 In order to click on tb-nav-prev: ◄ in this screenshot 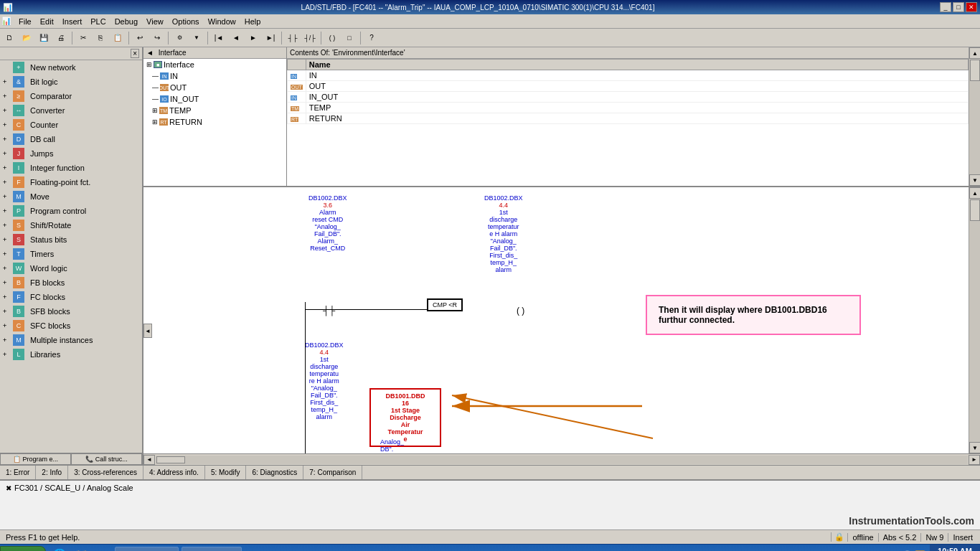, I will do `click(236, 38)`.